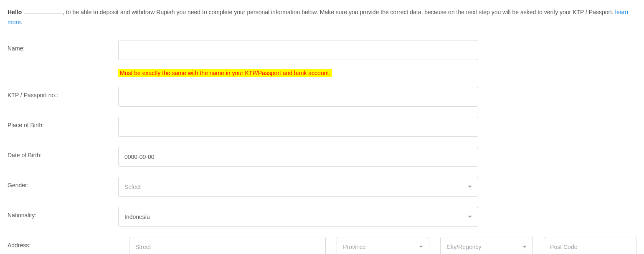  What do you see at coordinates (63, 183) in the screenshot?
I see `gender-label: Gender:` at bounding box center [63, 183].